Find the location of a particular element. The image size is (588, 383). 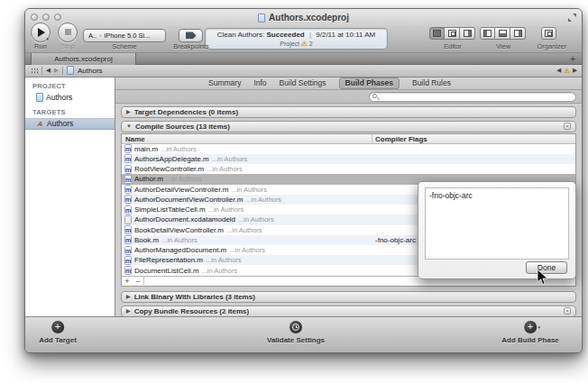

file-name: Author.m is located at coordinates (149, 178).